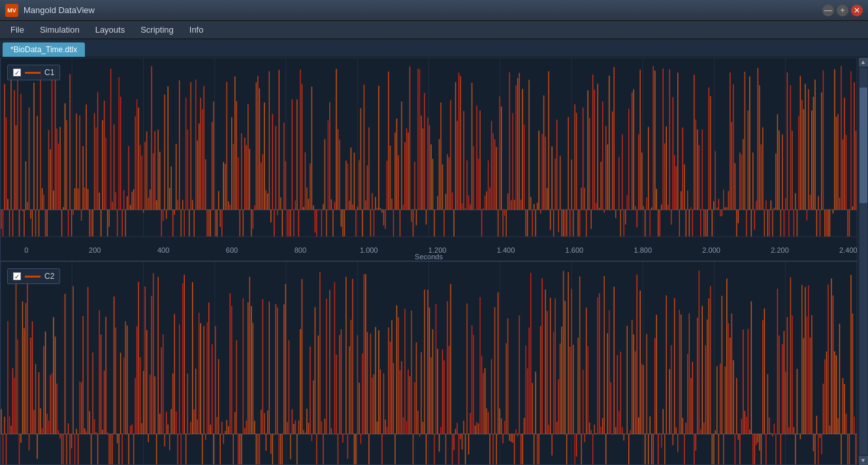 The image size is (868, 465). Describe the element at coordinates (17, 72) in the screenshot. I see `chart1-checkbox: ✓` at that location.